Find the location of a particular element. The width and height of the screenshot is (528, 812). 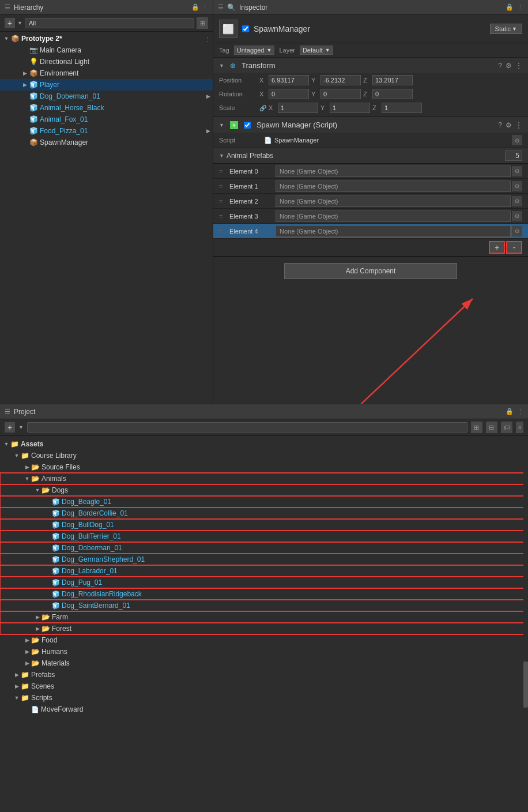

project-item-dog-rhodesian: 🧊 Dog_RhodisianRidgeback is located at coordinates (264, 594).